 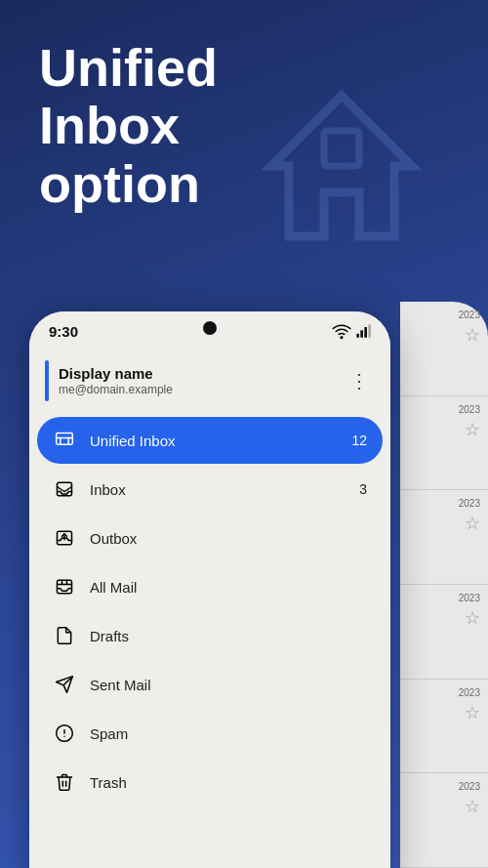 I want to click on strip-date-1: 2023, so click(x=469, y=314).